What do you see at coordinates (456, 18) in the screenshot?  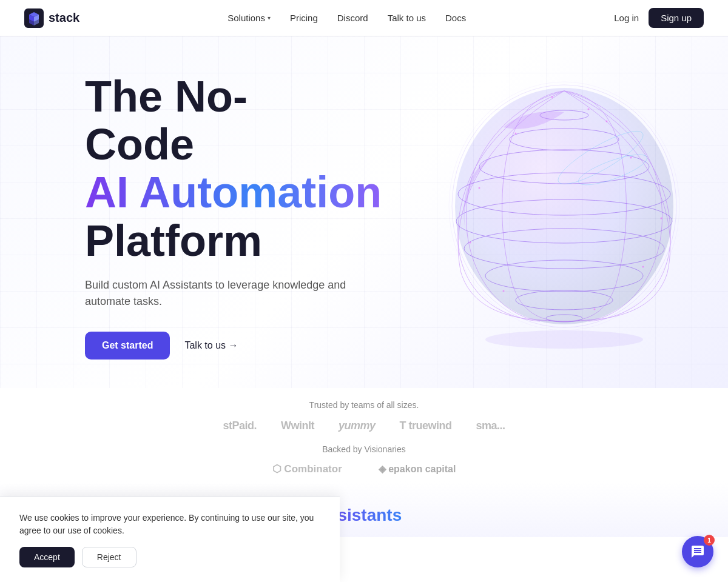 I see `nav-docs: Docs` at bounding box center [456, 18].